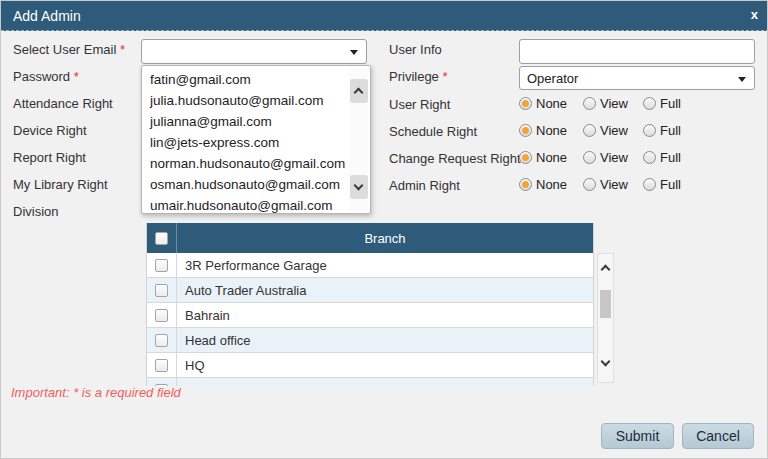 This screenshot has width=768, height=459. What do you see at coordinates (662, 104) in the screenshot?
I see `user-right-full: Full` at bounding box center [662, 104].